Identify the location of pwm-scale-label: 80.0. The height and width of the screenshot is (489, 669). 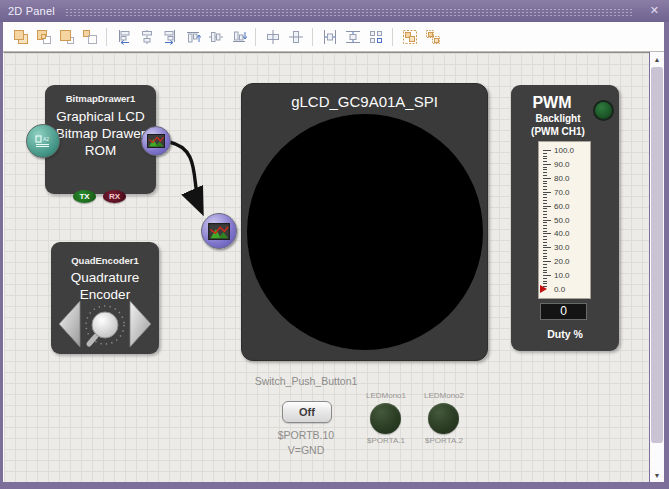
(562, 178).